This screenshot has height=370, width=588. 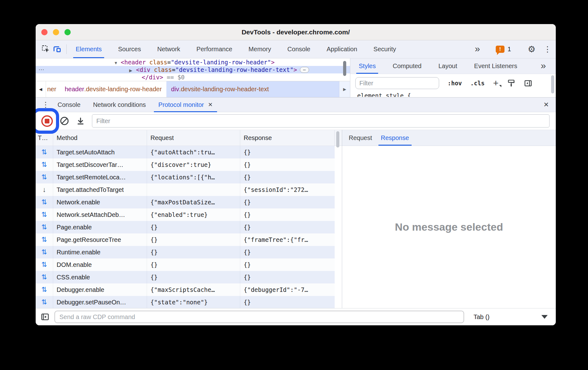 What do you see at coordinates (504, 49) in the screenshot?
I see `issues-counter: ! 1` at bounding box center [504, 49].